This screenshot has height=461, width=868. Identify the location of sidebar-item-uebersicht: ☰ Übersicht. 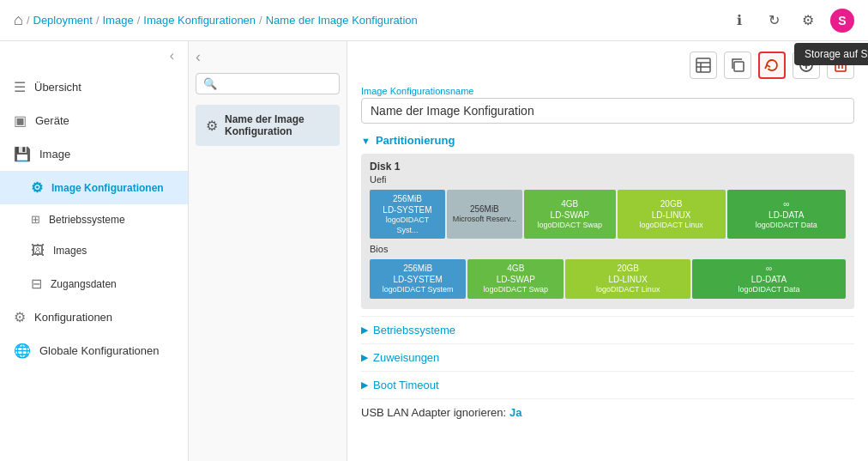
(94, 88).